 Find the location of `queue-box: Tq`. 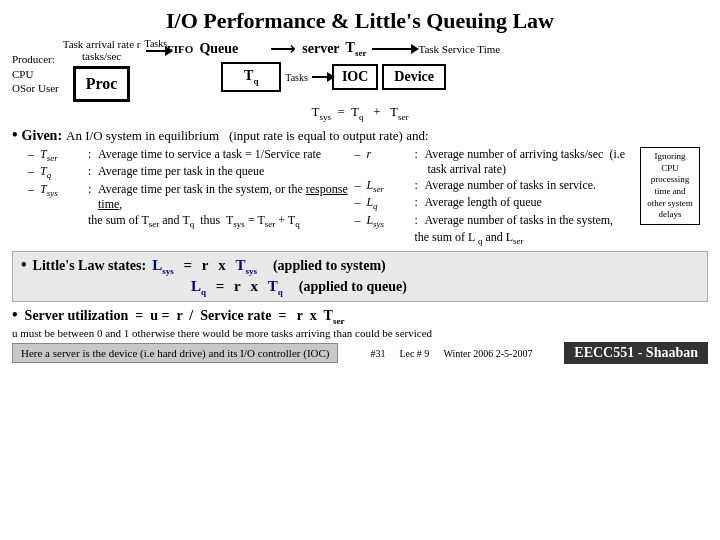

queue-box: Tq is located at coordinates (251, 77).